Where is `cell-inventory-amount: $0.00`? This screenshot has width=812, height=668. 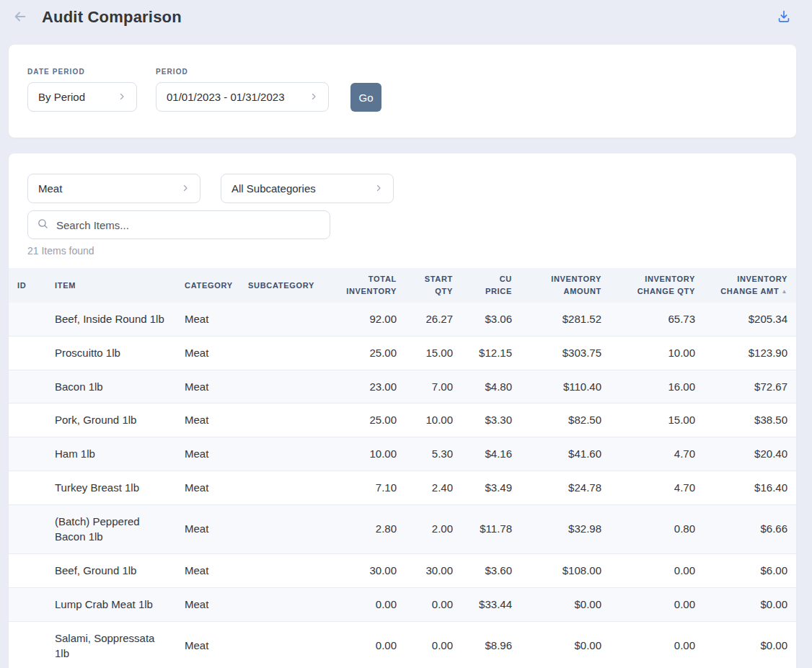 cell-inventory-amount: $0.00 is located at coordinates (565, 604).